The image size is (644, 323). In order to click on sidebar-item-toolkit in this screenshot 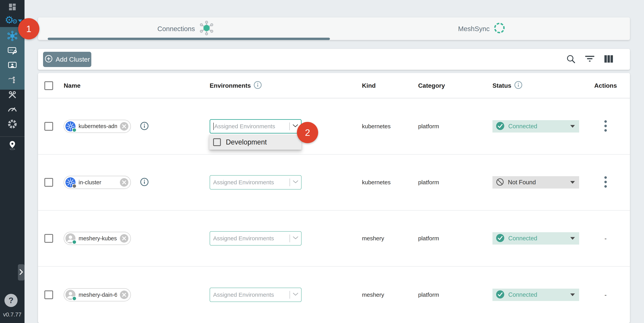, I will do `click(12, 95)`.